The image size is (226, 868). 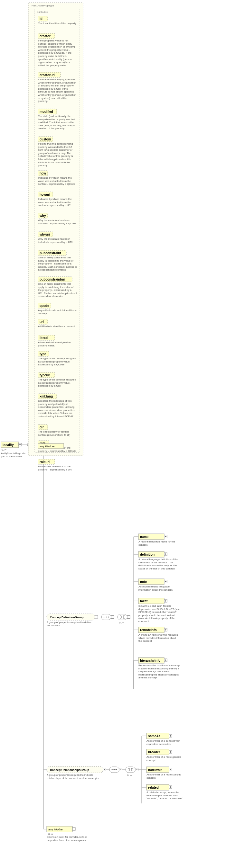 I want to click on svg-text: literal, so click(x=44, y=338).